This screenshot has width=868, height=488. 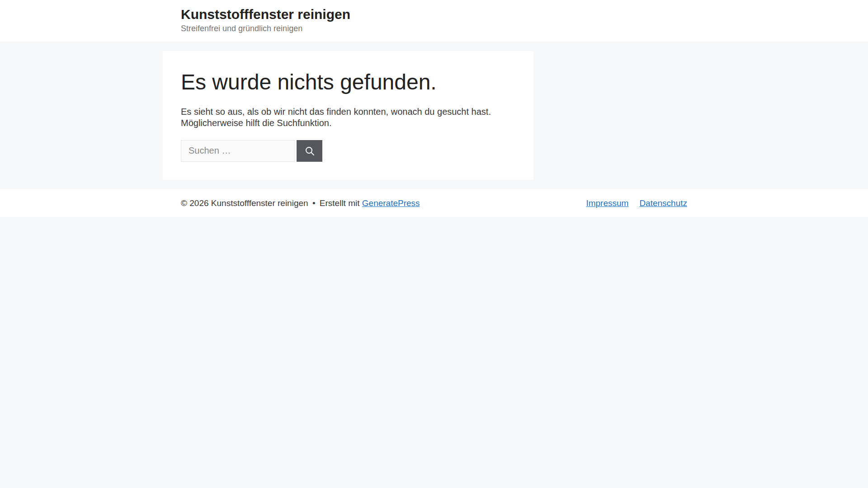 I want to click on site-title-link: Kunststofffenster reinigen, so click(x=266, y=14).